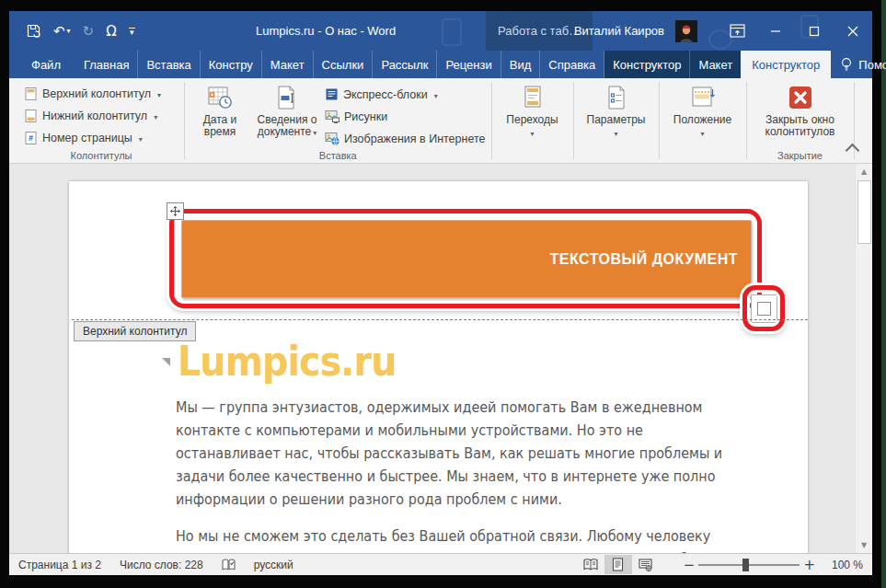 Image resolution: width=886 pixels, height=588 pixels. I want to click on window-title: Lumpics.ru - О нас - Word, so click(326, 31).